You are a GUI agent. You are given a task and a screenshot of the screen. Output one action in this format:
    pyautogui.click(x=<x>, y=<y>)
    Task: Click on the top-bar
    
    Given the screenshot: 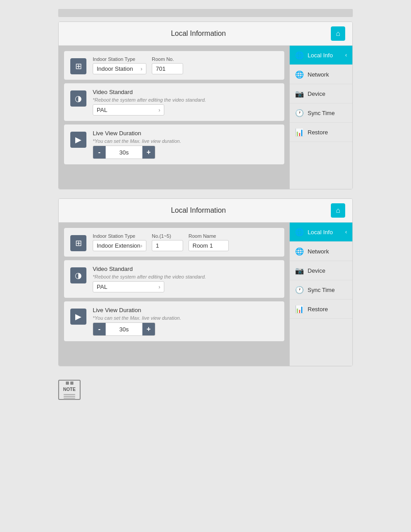 What is the action you would take?
    pyautogui.click(x=206, y=13)
    